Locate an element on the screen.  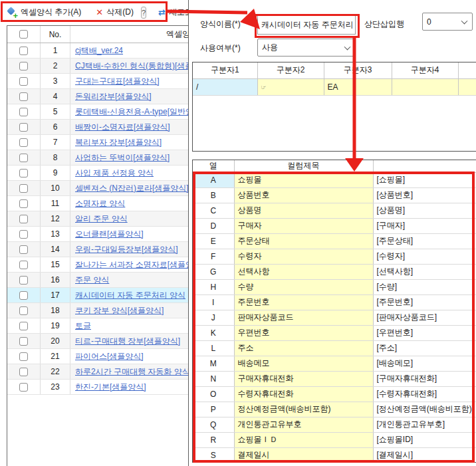
column-title-cell: 수령자휴대전화 is located at coordinates (303, 394).